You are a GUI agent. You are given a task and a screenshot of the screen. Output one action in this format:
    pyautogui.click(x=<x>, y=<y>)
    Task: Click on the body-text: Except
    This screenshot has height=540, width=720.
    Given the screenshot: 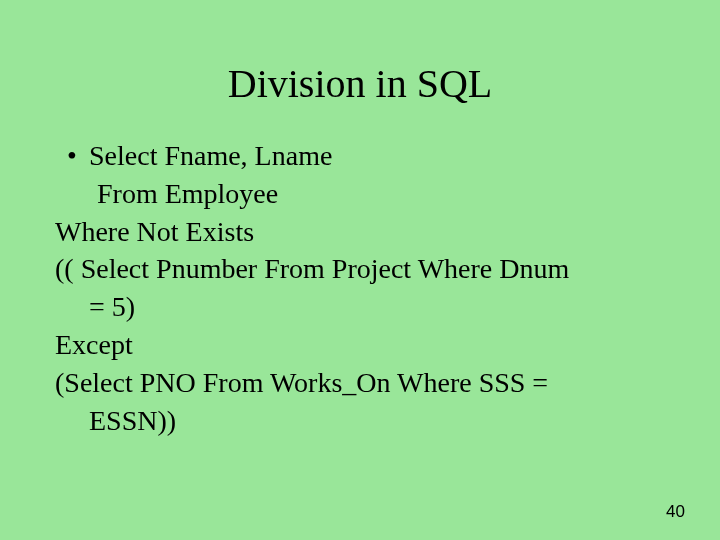 What is the action you would take?
    pyautogui.click(x=360, y=345)
    